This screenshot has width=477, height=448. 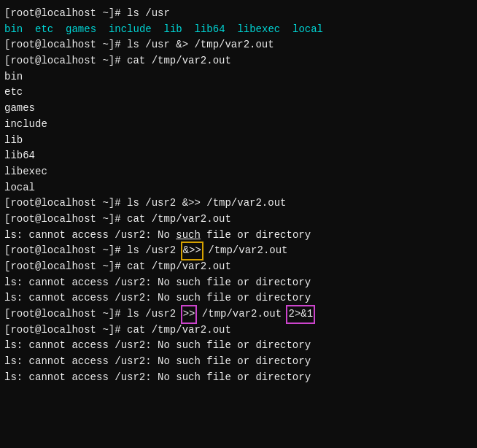 I want to click on output-text: ls: cannot access /usr2: No such file or…, so click(x=158, y=236).